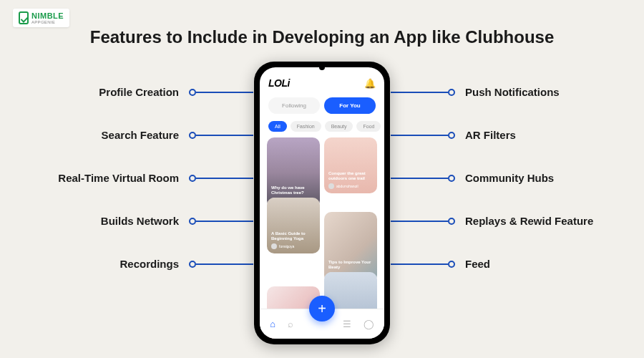 This screenshot has height=358, width=644. Describe the element at coordinates (351, 265) in the screenshot. I see `card-title: Tips to Improve Your Beaty` at that location.